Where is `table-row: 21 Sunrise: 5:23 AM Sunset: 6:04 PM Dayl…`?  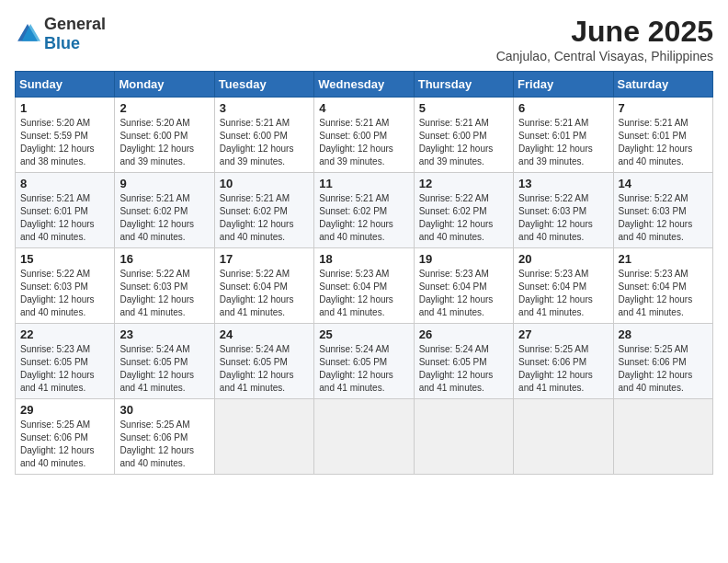 table-row: 21 Sunrise: 5:23 AM Sunset: 6:04 PM Dayl… is located at coordinates (663, 286).